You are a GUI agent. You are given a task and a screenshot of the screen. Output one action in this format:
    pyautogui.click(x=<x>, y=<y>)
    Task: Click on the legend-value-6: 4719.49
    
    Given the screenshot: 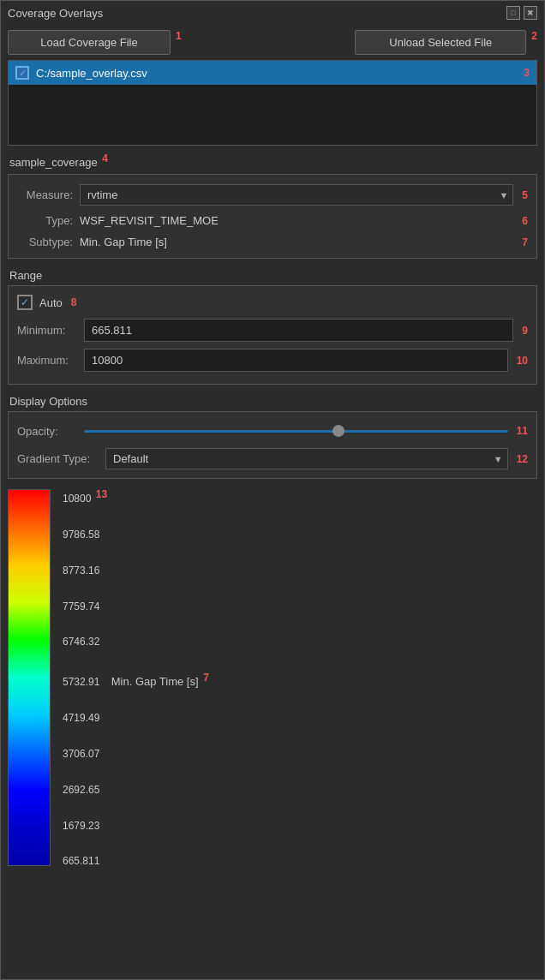 What is the action you would take?
    pyautogui.click(x=135, y=718)
    